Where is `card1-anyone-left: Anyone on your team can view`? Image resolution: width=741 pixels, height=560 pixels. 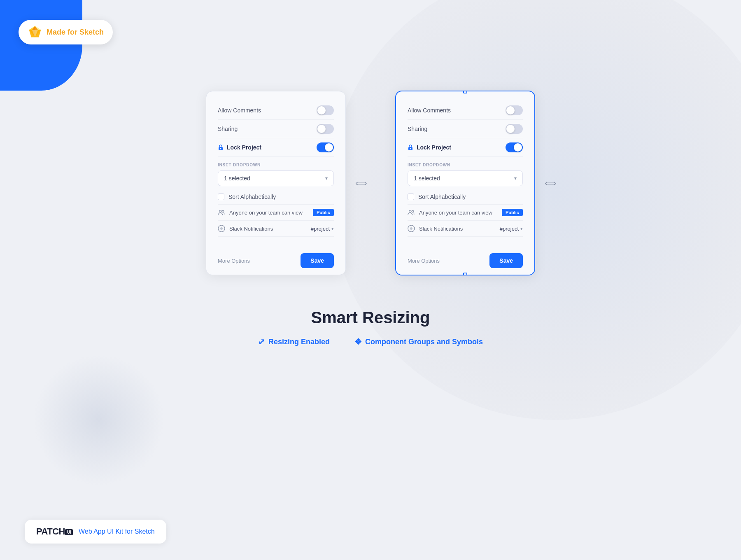 card1-anyone-left: Anyone on your team can view is located at coordinates (260, 212).